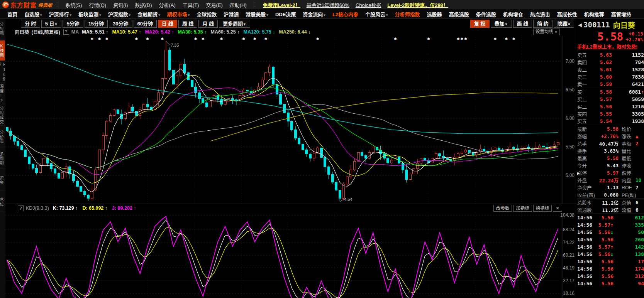 The height and width of the screenshot is (298, 644). I want to click on queue-price: 5.63, so click(602, 55).